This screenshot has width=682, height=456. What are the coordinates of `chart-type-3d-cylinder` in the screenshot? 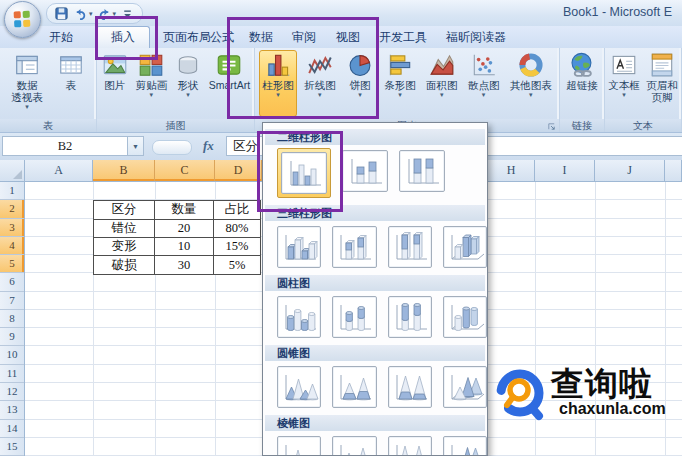 It's located at (465, 317).